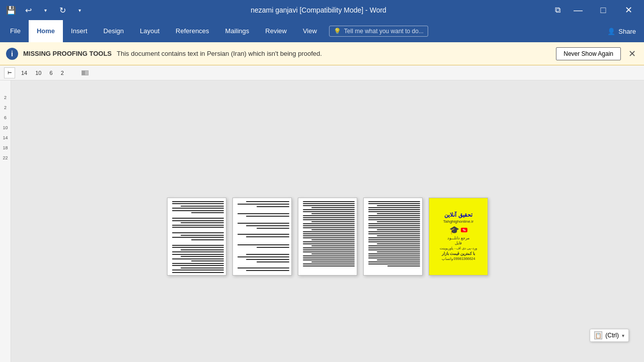 The height and width of the screenshot is (362, 644). Describe the element at coordinates (459, 221) in the screenshot. I see `ad-url: Tahghighonline.ir` at that location.